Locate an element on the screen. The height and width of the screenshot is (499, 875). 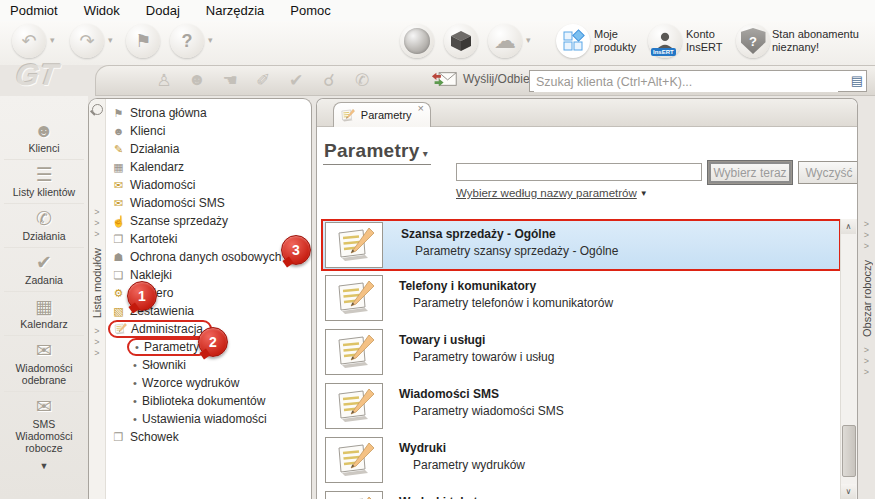
secondary-toolbar: ♙ ☻ ☚ ✐ ✔ ☌ ✆ Wyślij/Odbierz ▾ ▤ is located at coordinates (485, 80).